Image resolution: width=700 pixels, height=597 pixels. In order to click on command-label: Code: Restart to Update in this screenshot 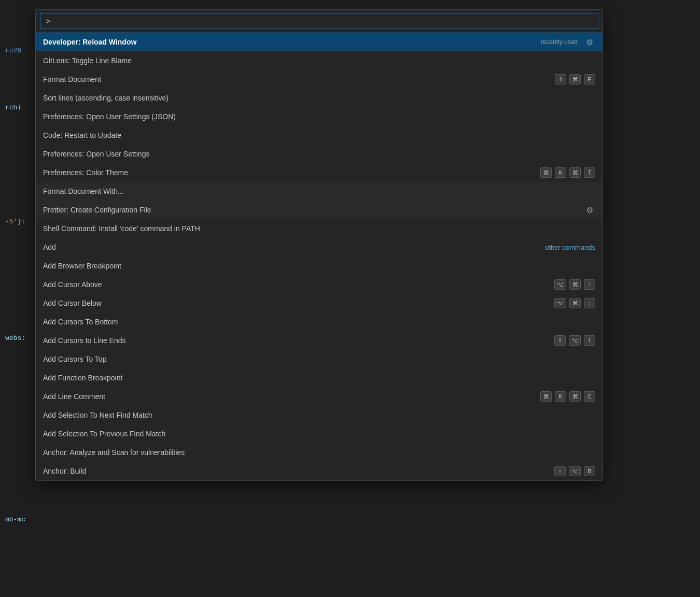, I will do `click(319, 135)`.